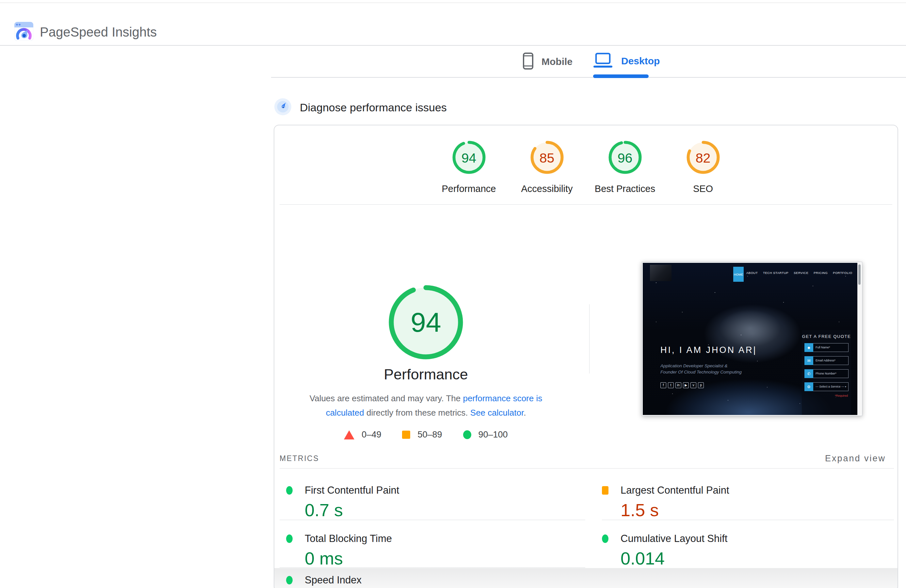  What do you see at coordinates (547, 167) in the screenshot?
I see `category-accessibility: 85 Accessibility` at bounding box center [547, 167].